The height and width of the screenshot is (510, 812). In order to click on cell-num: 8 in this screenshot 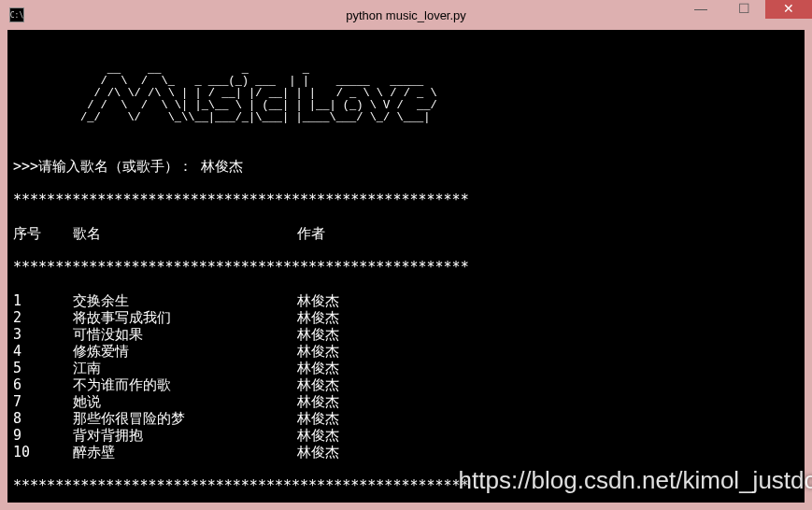, I will do `click(43, 418)`.